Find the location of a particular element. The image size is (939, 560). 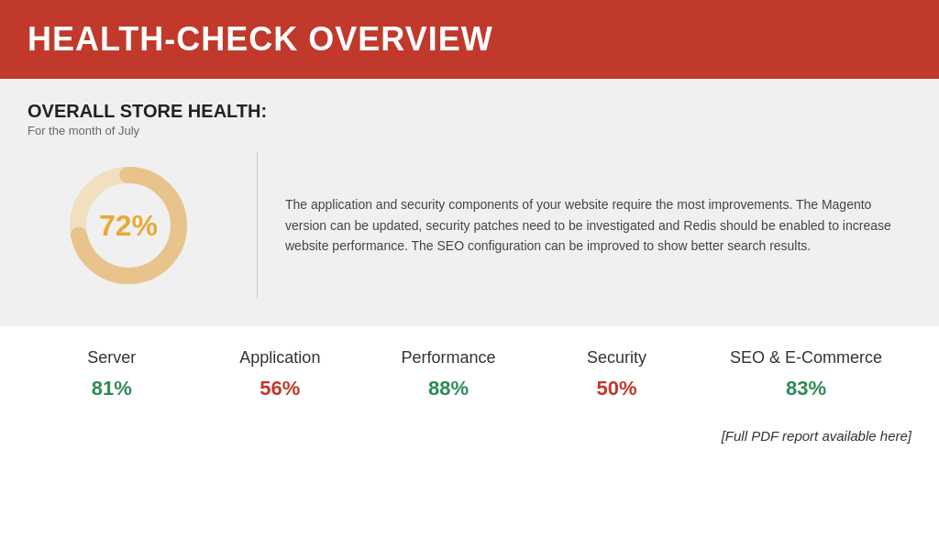

metric-value: 88% is located at coordinates (448, 389).